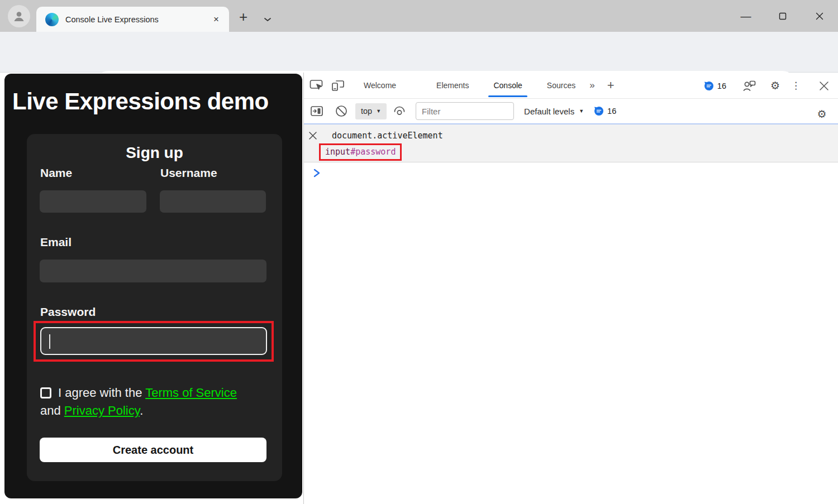 This screenshot has height=504, width=838. Describe the element at coordinates (592, 85) in the screenshot. I see `more-tabs-icon: »` at that location.